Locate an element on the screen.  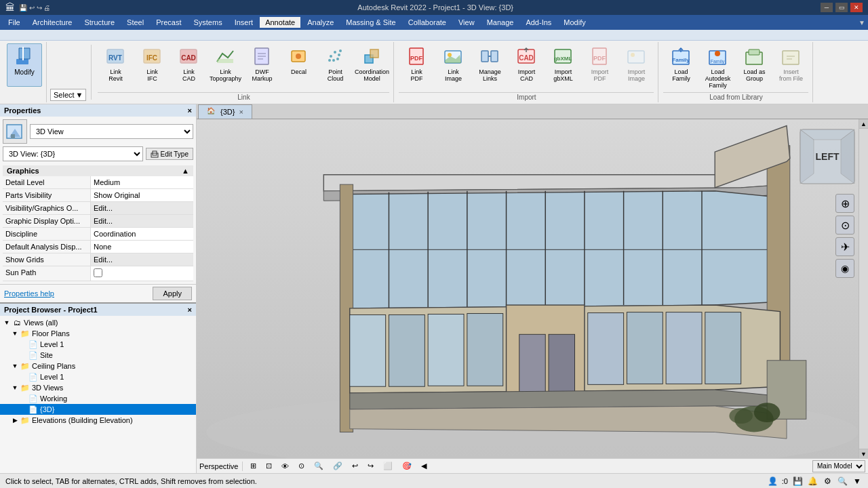
menu-structure: Structure is located at coordinates (99, 22).